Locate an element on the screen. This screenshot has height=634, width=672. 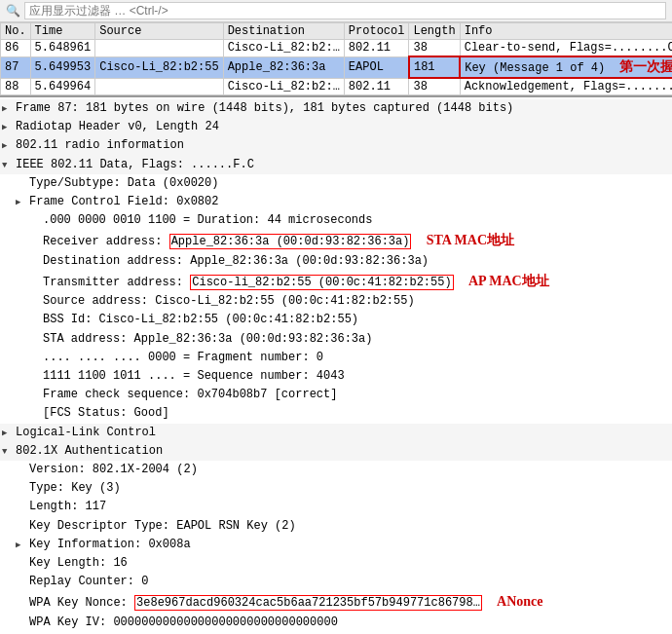
ieee80211-header: IEEE 802.11 Data, Flags: ......F.C is located at coordinates (336, 166).